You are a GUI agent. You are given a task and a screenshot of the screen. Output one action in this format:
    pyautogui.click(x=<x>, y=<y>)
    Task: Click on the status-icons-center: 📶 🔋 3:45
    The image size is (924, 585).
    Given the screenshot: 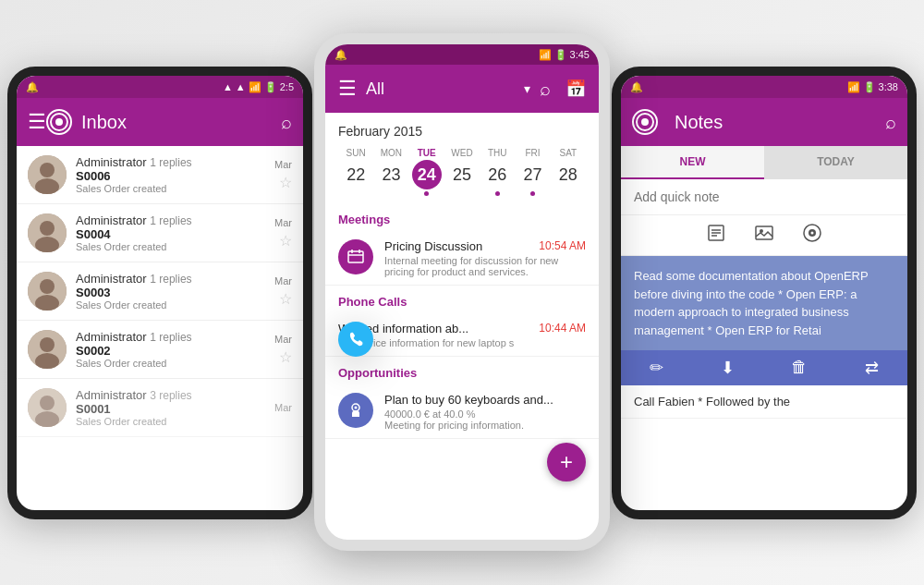 What is the action you would take?
    pyautogui.click(x=564, y=55)
    